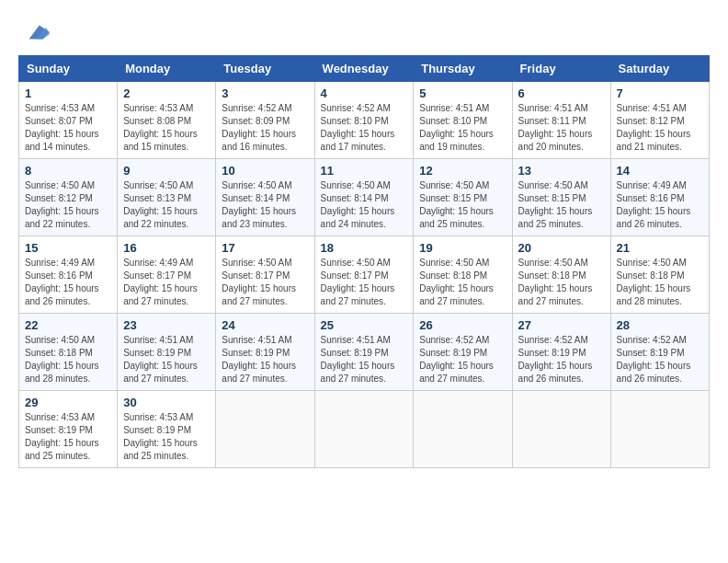  Describe the element at coordinates (364, 430) in the screenshot. I see `calendar-week-5: 29Sunrise: 4:53 AMSunset: 8:19 PMDayligh…` at that location.